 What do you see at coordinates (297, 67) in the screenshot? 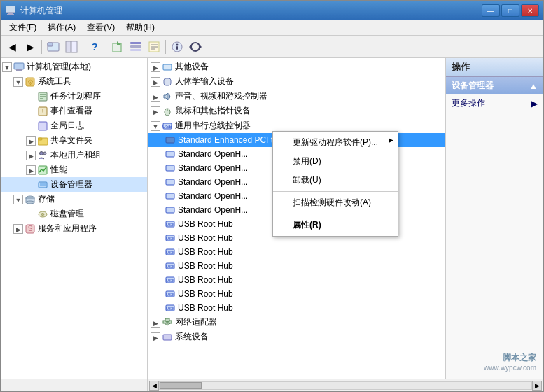
I see `dev-other: ▶ 其他设备` at bounding box center [297, 67].